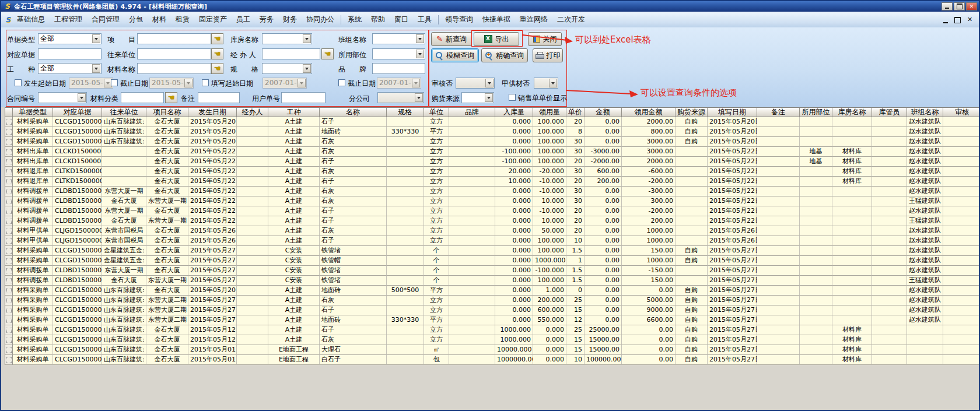  Describe the element at coordinates (217, 69) in the screenshot. I see `material-lookup-button: ☚` at that location.